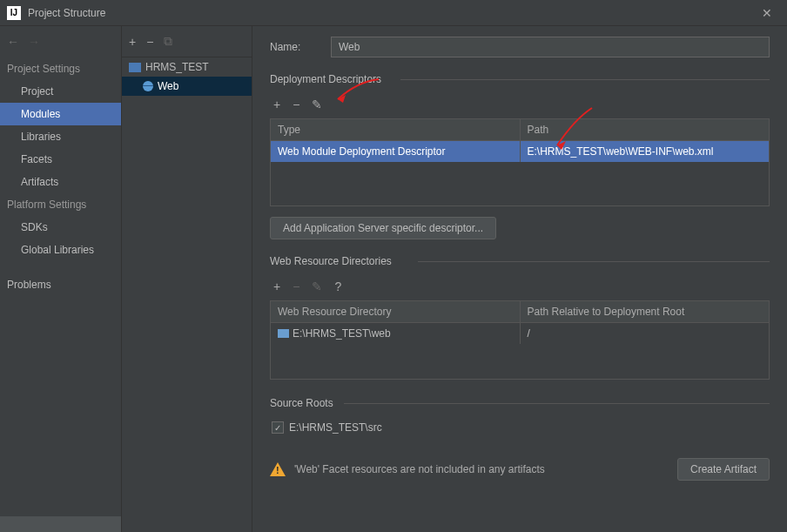  Describe the element at coordinates (61, 250) in the screenshot. I see `sidebar-item-global-libraries: Global Libraries` at that location.